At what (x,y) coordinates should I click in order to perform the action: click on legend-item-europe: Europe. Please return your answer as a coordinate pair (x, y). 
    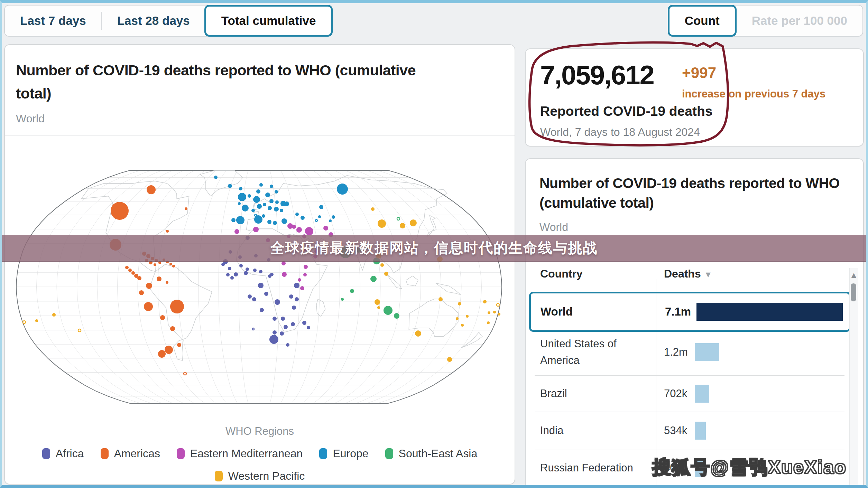
    Looking at the image, I should click on (344, 453).